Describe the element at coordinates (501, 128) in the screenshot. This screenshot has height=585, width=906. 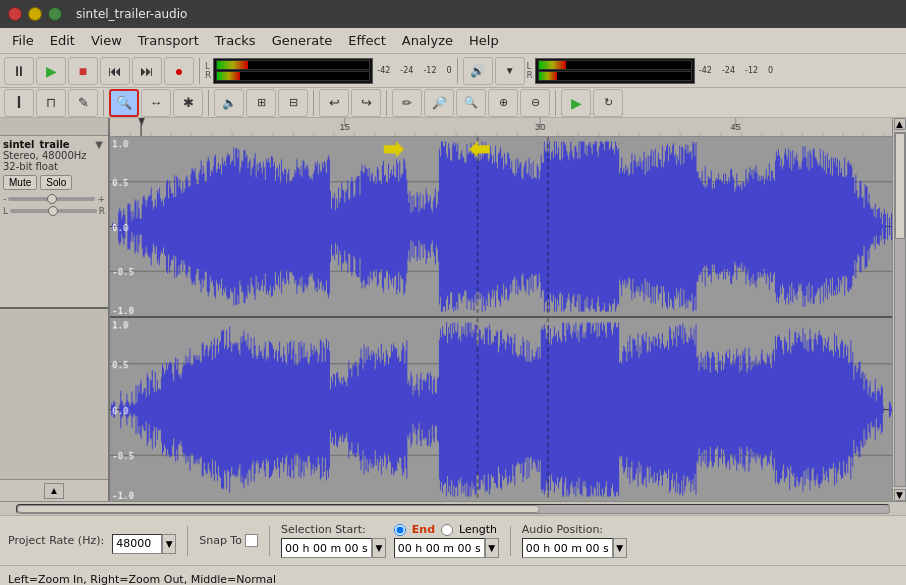
I see `ruler-canvas` at that location.